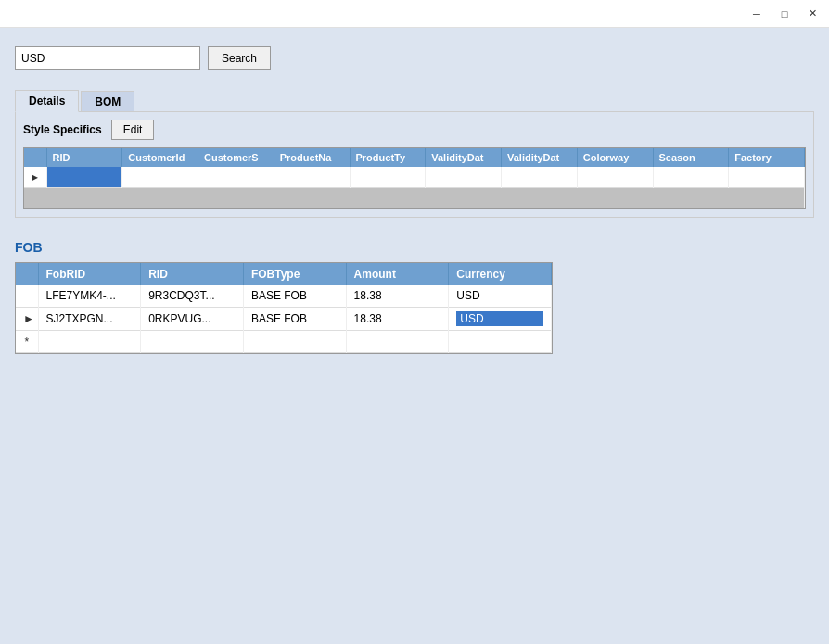 The height and width of the screenshot is (644, 829). What do you see at coordinates (63, 130) in the screenshot?
I see `style-specifics-label: Style Specifics` at bounding box center [63, 130].